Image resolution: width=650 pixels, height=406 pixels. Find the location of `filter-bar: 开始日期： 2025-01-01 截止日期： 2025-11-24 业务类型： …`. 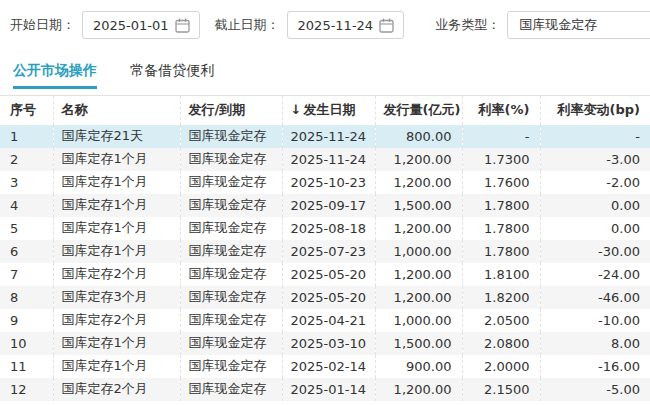

filter-bar: 开始日期： 2025-01-01 截止日期： 2025-11-24 业务类型： … is located at coordinates (325, 20).